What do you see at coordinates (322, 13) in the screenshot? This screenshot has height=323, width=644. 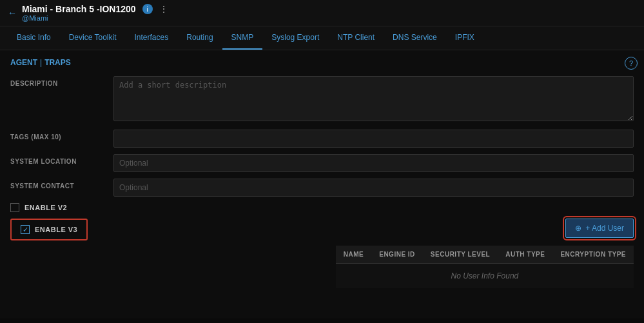 I see `top-bar: ← Miami - Branch 5 -ION1200 i ⋮ @Miami` at bounding box center [322, 13].